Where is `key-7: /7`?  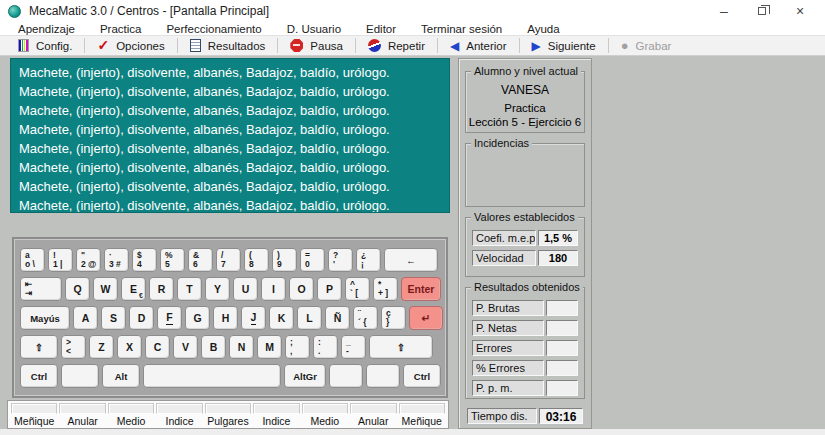
key-7: /7 is located at coordinates (228, 260).